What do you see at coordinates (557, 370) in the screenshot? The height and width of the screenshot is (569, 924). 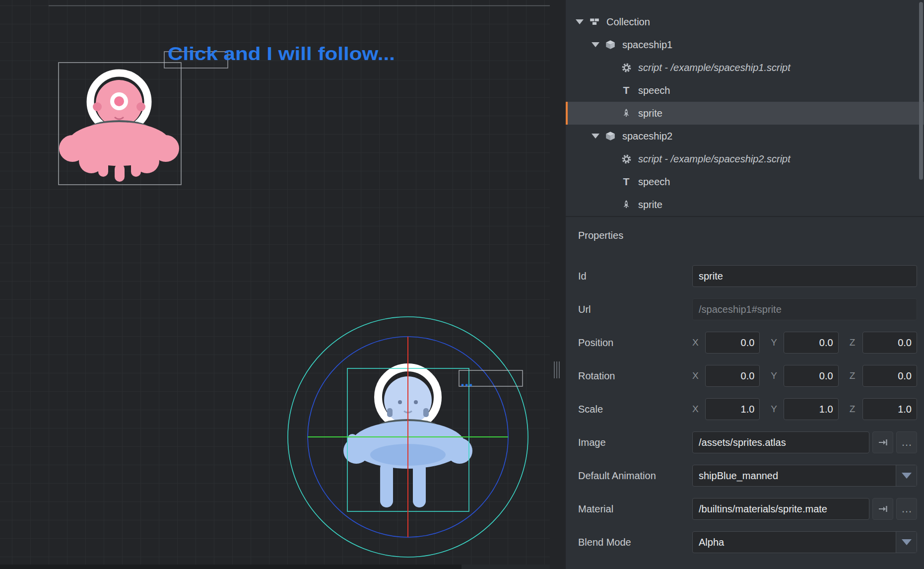 I see `divider-grip-icon` at bounding box center [557, 370].